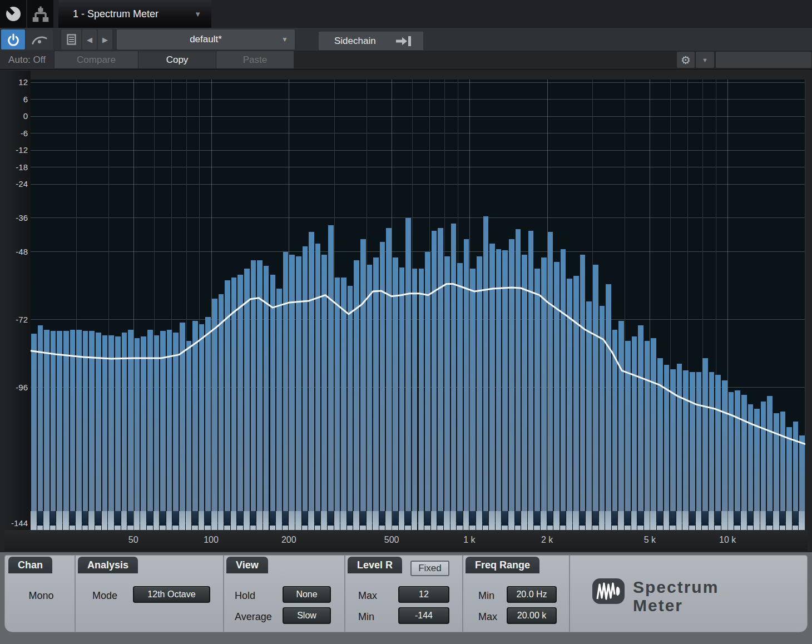 This screenshot has height=644, width=812. What do you see at coordinates (392, 540) in the screenshot?
I see `freq-tick-label: 500` at bounding box center [392, 540].